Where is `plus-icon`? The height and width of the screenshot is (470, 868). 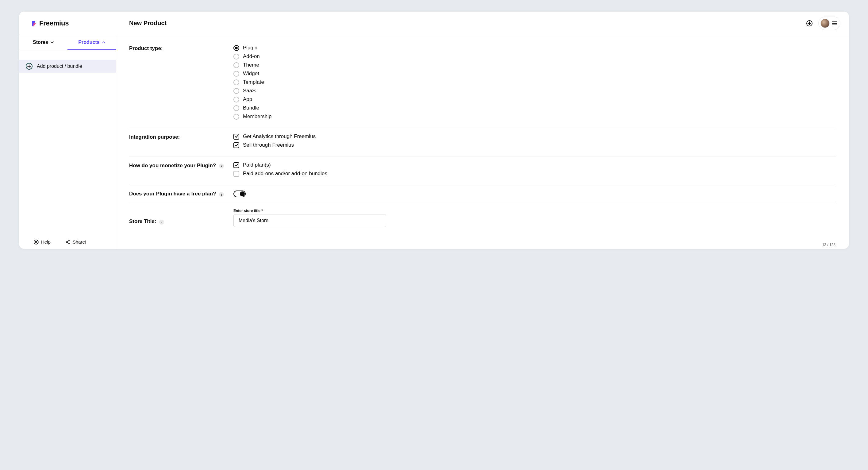
plus-icon is located at coordinates (29, 66).